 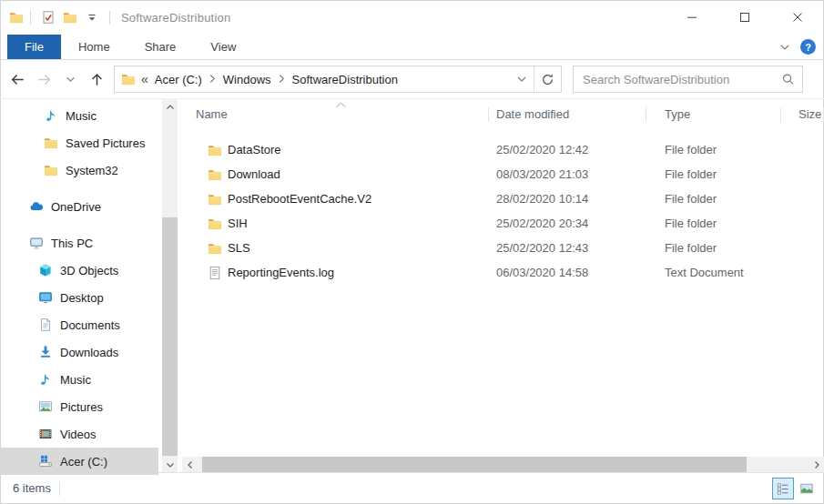 What do you see at coordinates (714, 175) in the screenshot?
I see `type-cell: File folder` at bounding box center [714, 175].